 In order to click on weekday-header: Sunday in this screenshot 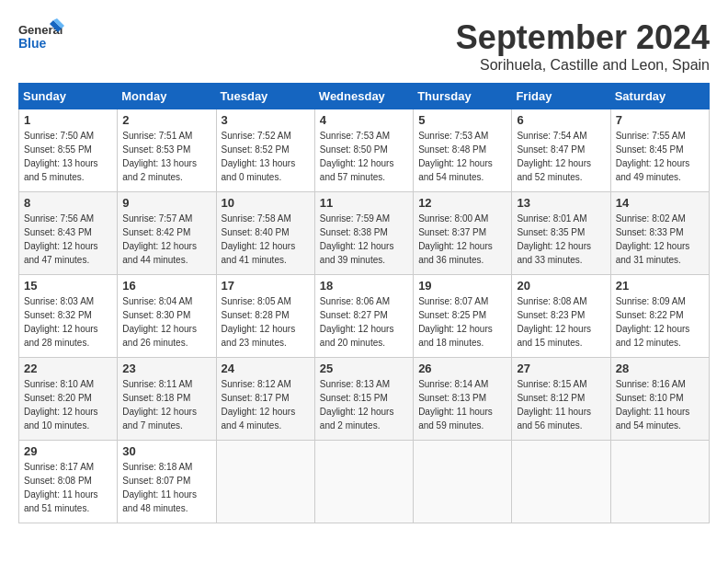, I will do `click(68, 97)`.